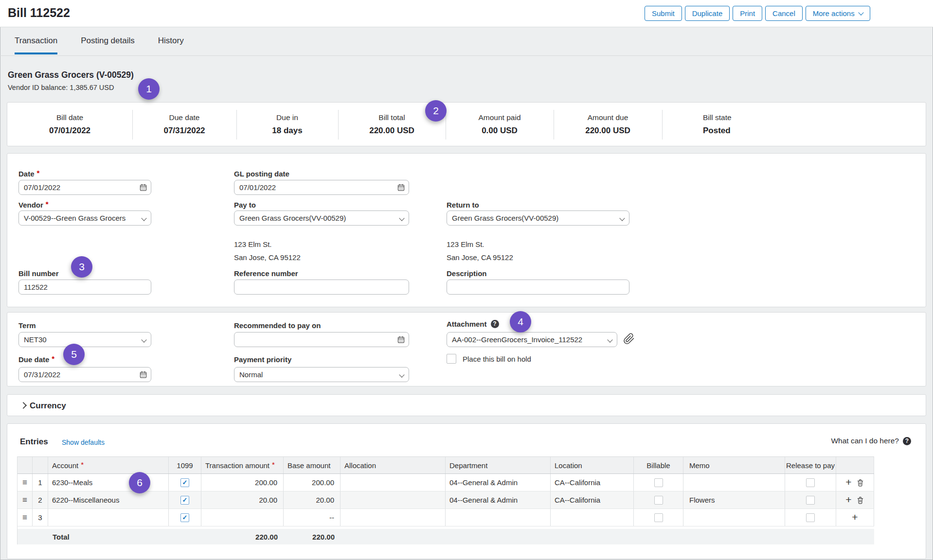 Image resolution: width=933 pixels, height=560 pixels. Describe the element at coordinates (61, 88) in the screenshot. I see `vendor-balance: Vendor ID balance: 1,385.67 USD` at that location.